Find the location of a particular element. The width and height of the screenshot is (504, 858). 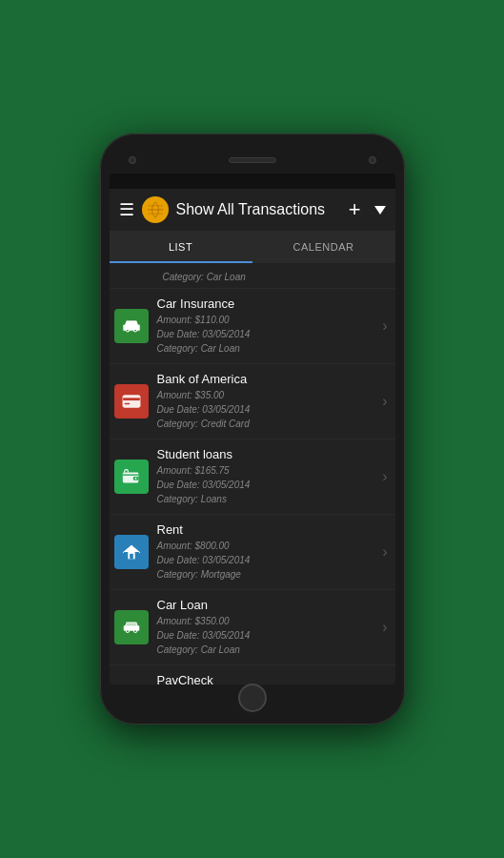

transaction-name: Car Insurance is located at coordinates (265, 303).